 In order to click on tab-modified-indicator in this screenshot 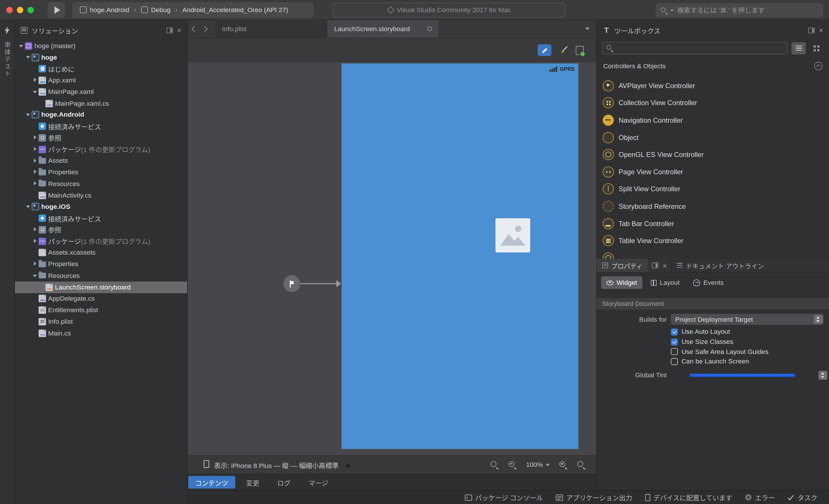, I will do `click(430, 29)`.